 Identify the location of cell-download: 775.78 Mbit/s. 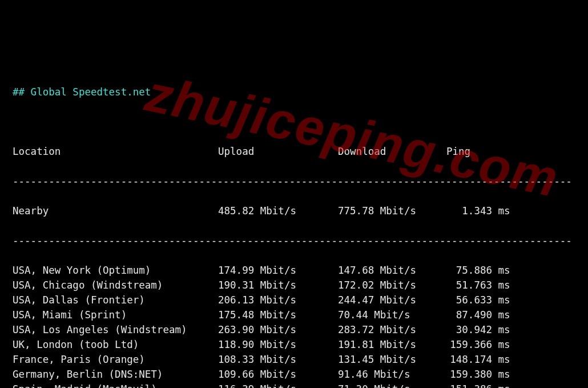
(392, 211).